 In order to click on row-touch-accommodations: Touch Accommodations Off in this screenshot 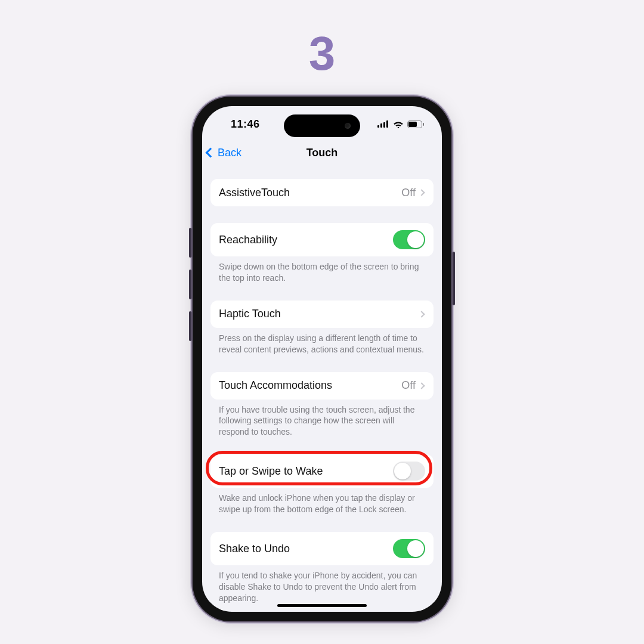, I will do `click(322, 386)`.